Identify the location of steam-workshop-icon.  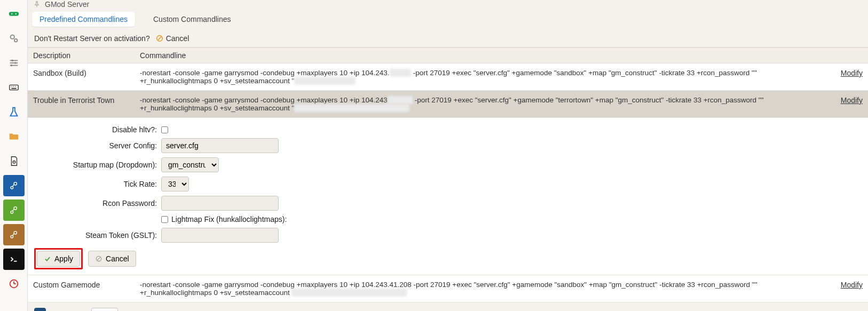
(14, 210).